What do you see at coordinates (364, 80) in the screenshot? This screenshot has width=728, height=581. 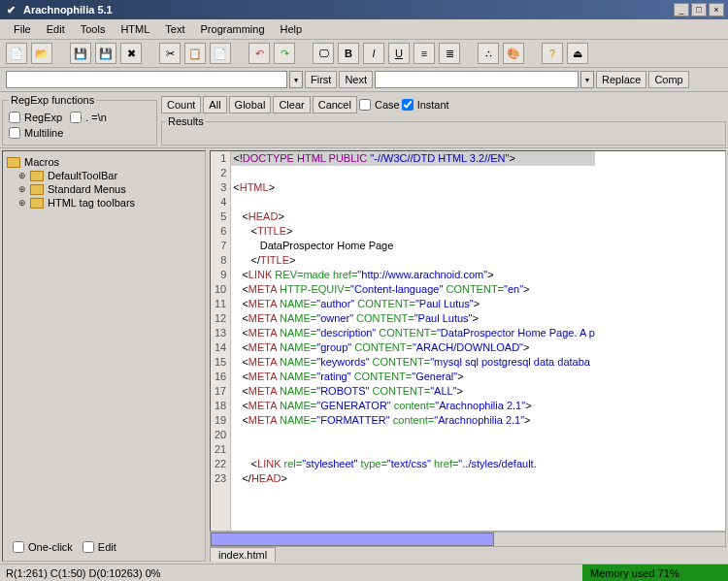 I see `searchbar: ▾ First Next ▾ Replace Comp` at bounding box center [364, 80].